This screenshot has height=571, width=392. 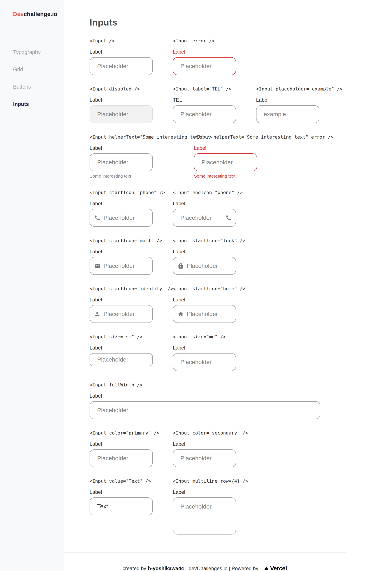 What do you see at coordinates (97, 314) in the screenshot?
I see `person-icon` at bounding box center [97, 314].